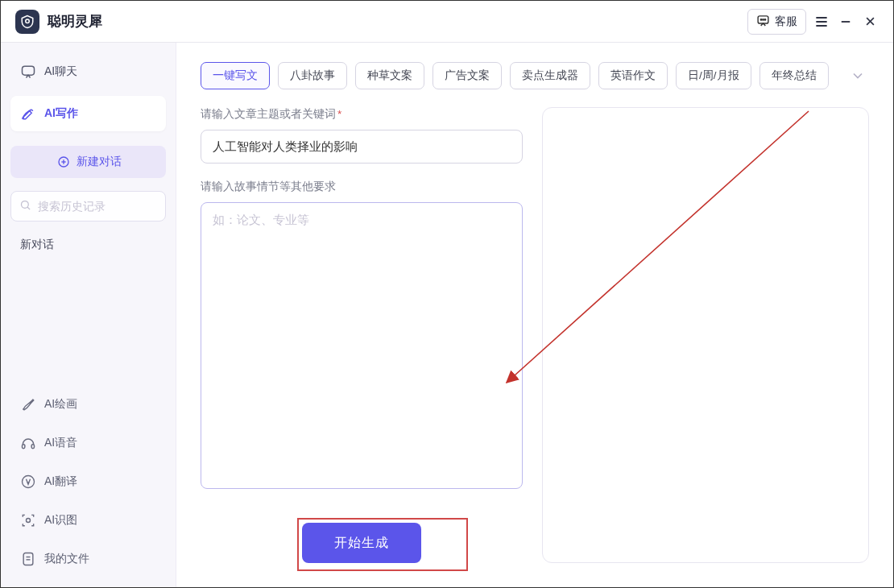  I want to click on sidebar-item-my-files: 我的文件, so click(89, 559).